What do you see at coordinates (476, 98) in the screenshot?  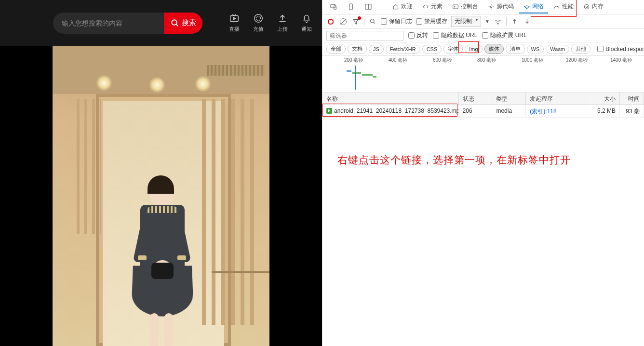 I see `col-status: 状态` at bounding box center [476, 98].